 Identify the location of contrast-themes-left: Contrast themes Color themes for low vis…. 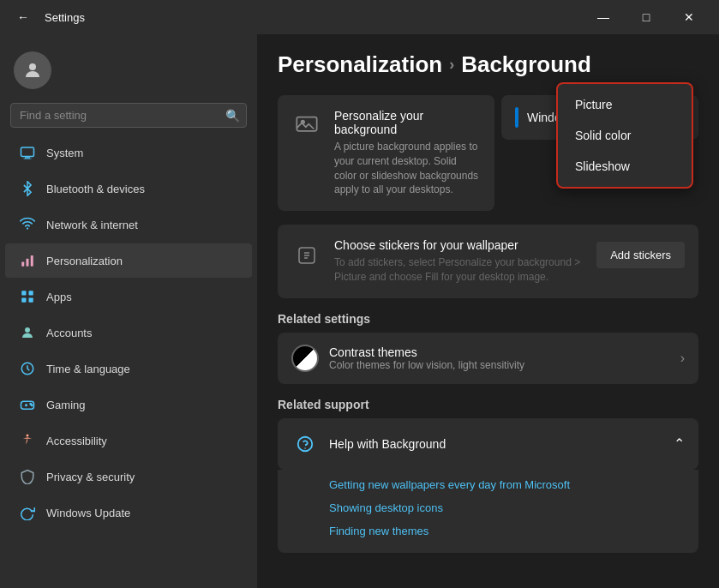
(408, 358).